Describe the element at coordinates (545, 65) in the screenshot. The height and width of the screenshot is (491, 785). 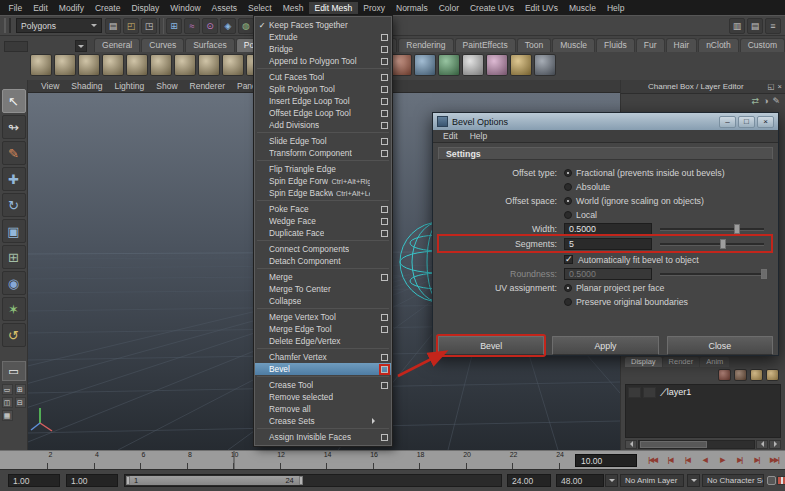
I see `assign-material-icon` at that location.